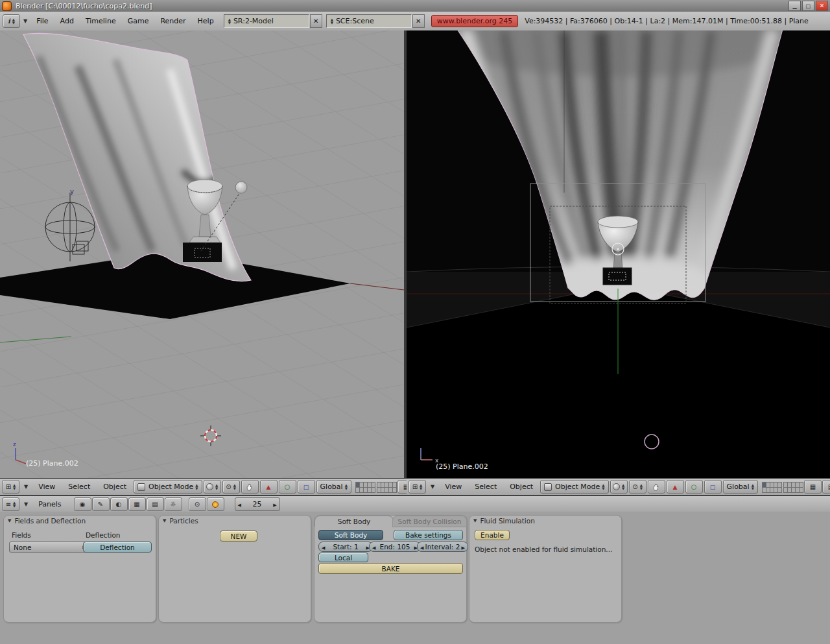 Image resolution: width=830 pixels, height=644 pixels. I want to click on material-sphere-icon: ◐, so click(119, 505).